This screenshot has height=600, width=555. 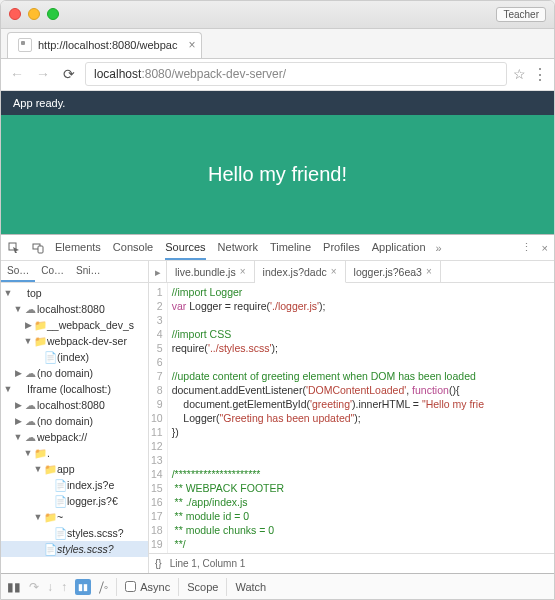 I want to click on titlebar: Teacher, so click(x=278, y=15).